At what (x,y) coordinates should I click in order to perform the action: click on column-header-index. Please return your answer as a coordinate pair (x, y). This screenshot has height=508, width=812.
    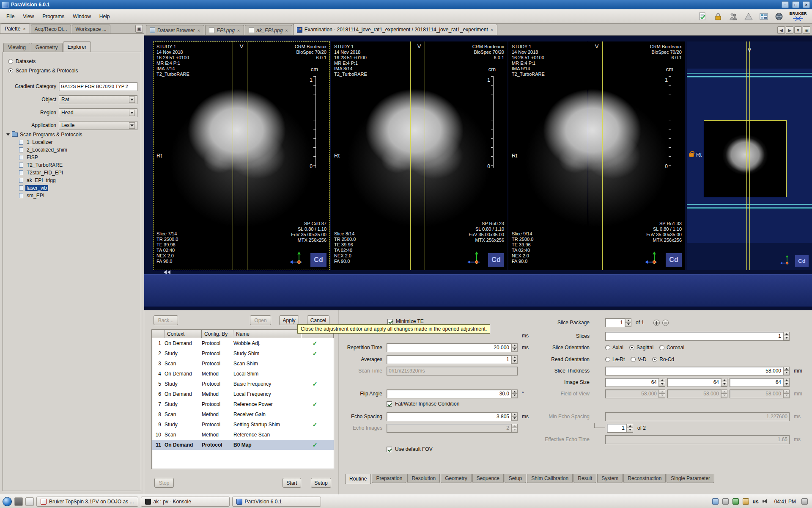
    Looking at the image, I should click on (158, 334).